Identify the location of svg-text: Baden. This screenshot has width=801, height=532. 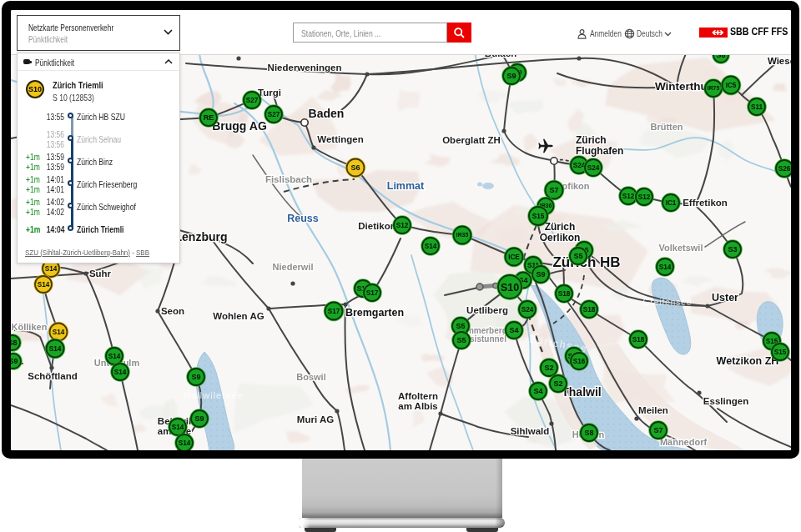
(327, 113).